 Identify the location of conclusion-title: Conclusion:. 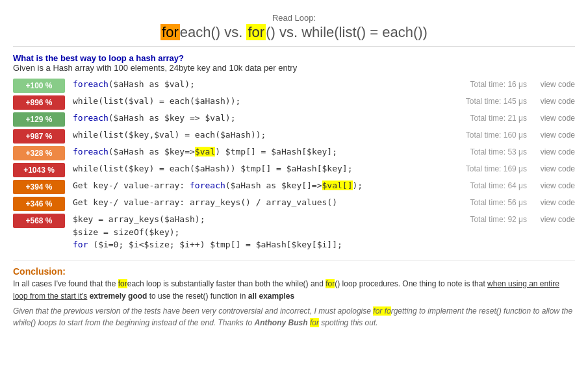
(294, 271).